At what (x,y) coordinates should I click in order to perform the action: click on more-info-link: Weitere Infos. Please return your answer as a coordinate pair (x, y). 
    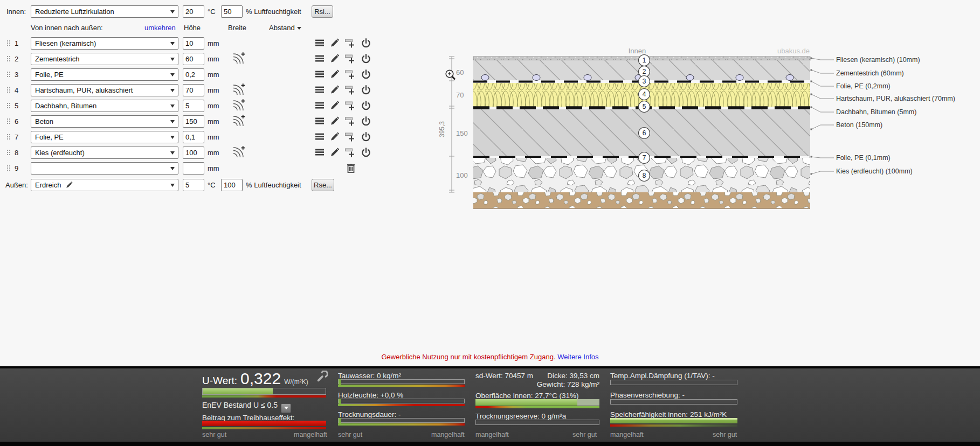
    Looking at the image, I should click on (578, 357).